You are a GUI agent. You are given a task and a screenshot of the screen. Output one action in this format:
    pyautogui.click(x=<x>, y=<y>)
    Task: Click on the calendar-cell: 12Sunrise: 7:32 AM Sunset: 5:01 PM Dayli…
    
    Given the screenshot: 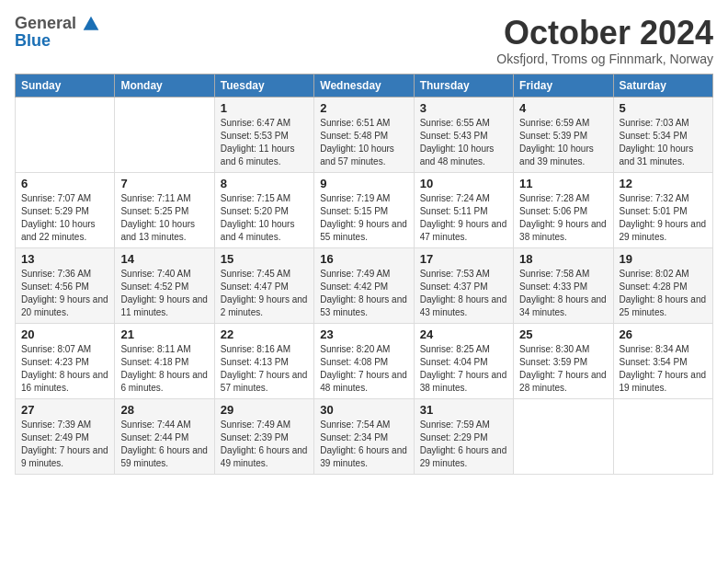 What is the action you would take?
    pyautogui.click(x=663, y=210)
    